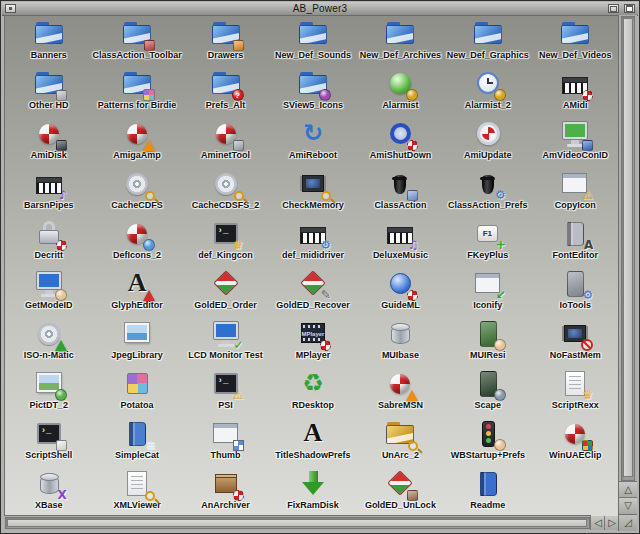  What do you see at coordinates (313, 434) in the screenshot?
I see `letter-icon: A` at bounding box center [313, 434].